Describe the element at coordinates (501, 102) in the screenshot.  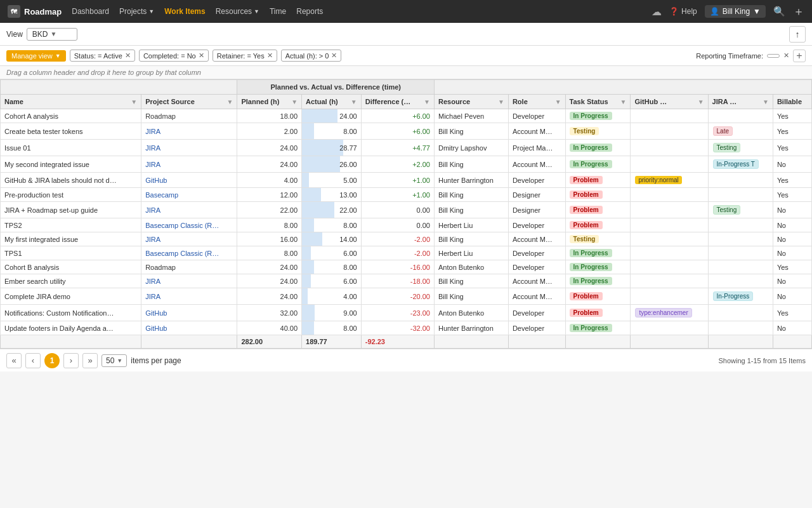
I see `resource-filter-icon: ▼` at that location.